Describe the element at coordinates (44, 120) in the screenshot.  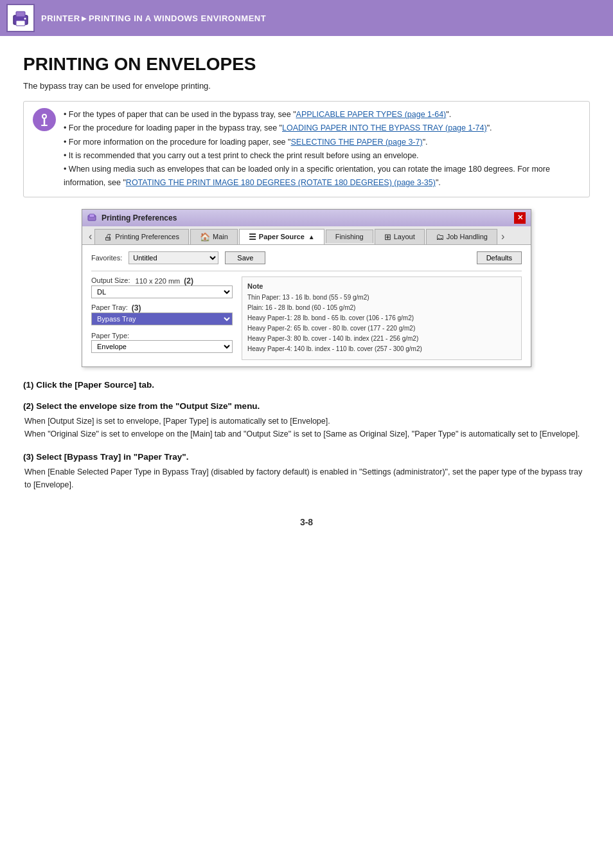
I see `note-symbol-icon` at that location.